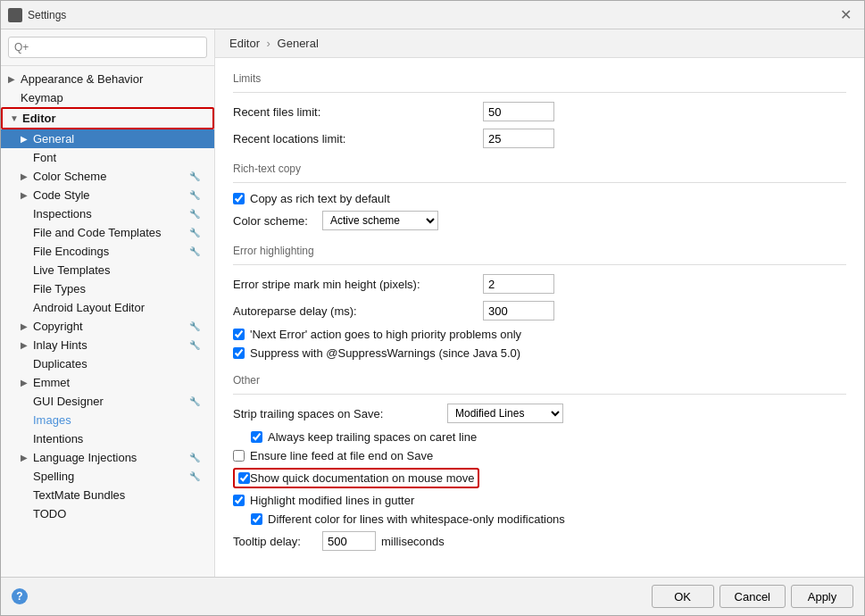  Describe the element at coordinates (349, 541) in the screenshot. I see `tooltip-delay-input` at that location.